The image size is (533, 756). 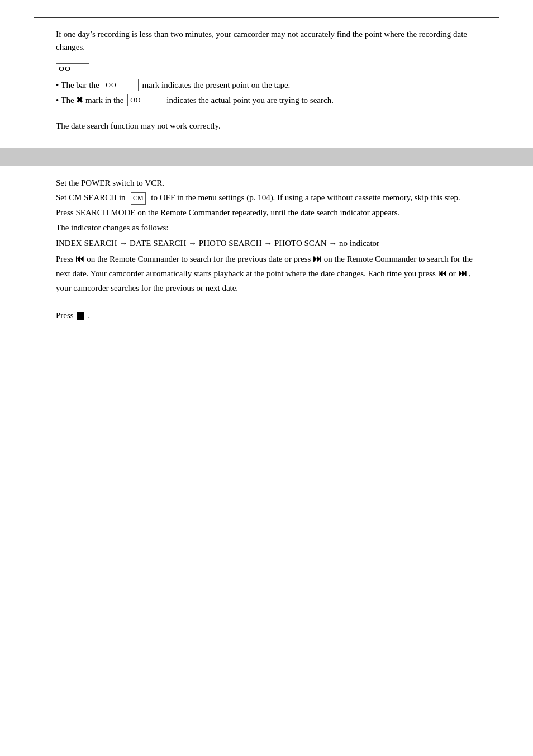 What do you see at coordinates (266, 198) in the screenshot?
I see `step-2: Set CM SEARCH in CM to OFF in the menu s…` at bounding box center [266, 198].